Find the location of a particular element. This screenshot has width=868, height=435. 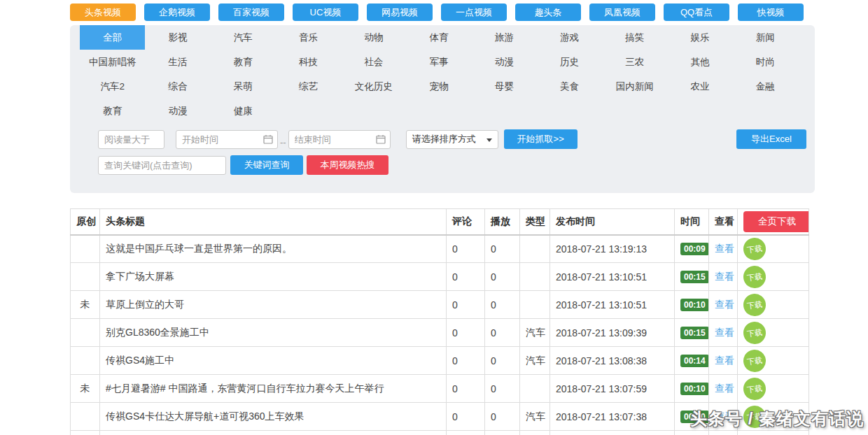

platform-tab: 百家视频 is located at coordinates (251, 13).